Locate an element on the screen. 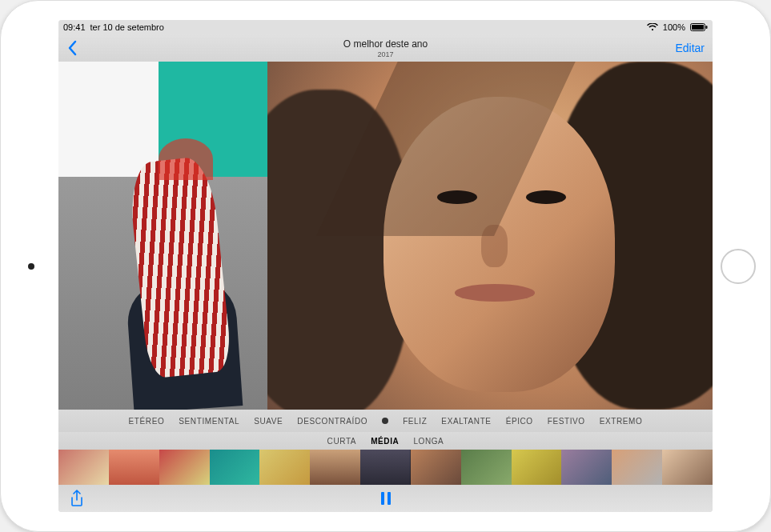 Image resolution: width=771 pixels, height=532 pixels. share-button is located at coordinates (77, 498).